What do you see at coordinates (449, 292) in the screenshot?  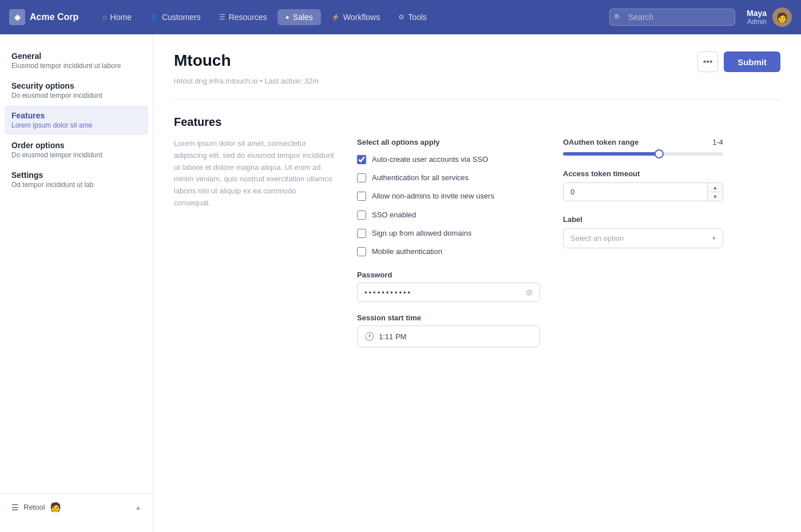 I see `password-field: ⊘` at bounding box center [449, 292].